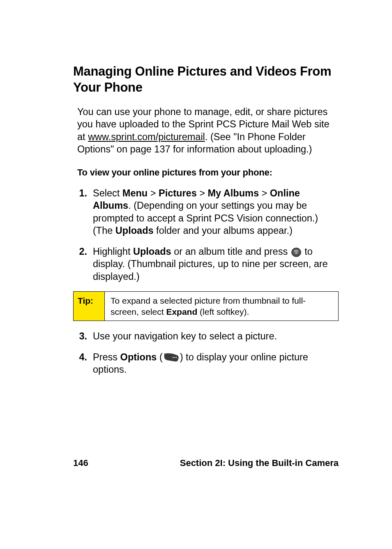  I want to click on step-body: Highlight Uploads or an album title and …, so click(216, 264).